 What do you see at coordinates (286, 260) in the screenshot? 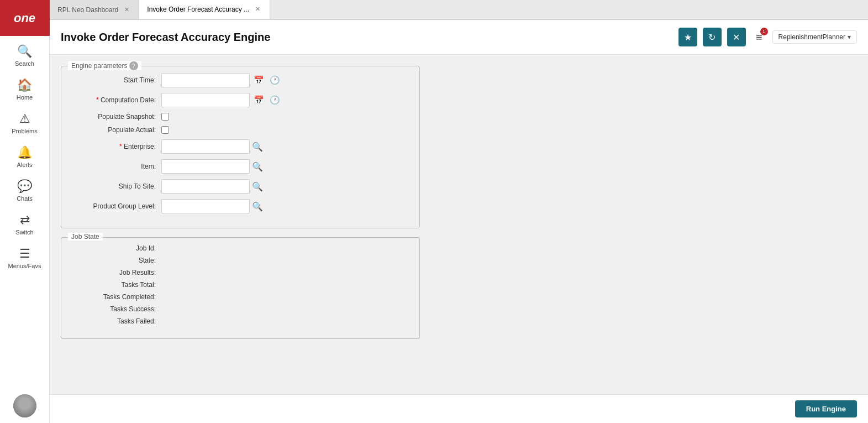
I see `state-value` at bounding box center [286, 260].